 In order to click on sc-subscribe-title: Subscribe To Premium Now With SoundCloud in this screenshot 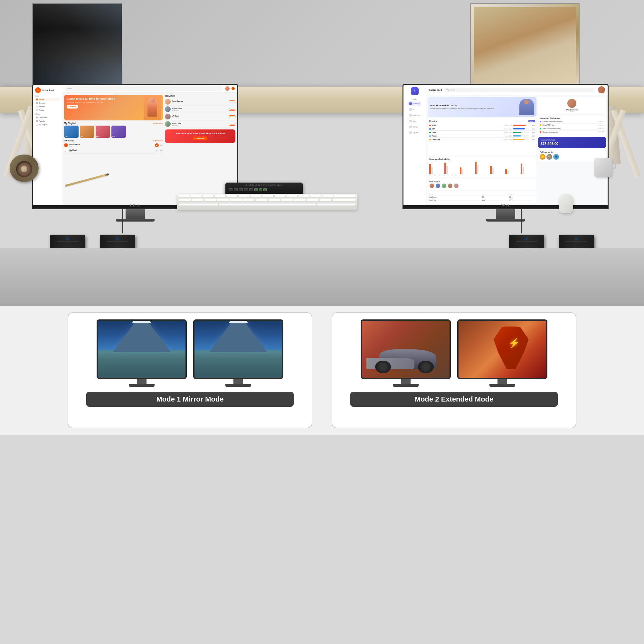, I will do `click(200, 133)`.